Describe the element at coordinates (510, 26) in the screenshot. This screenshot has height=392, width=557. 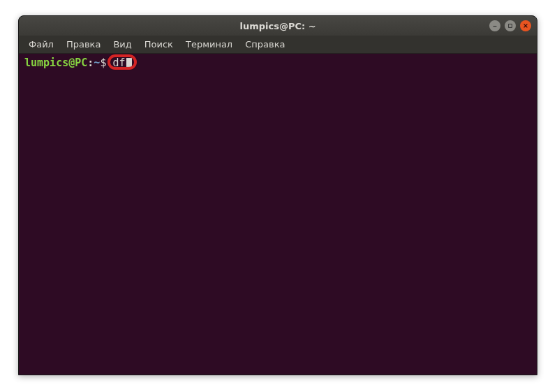
I see `window-controls` at that location.